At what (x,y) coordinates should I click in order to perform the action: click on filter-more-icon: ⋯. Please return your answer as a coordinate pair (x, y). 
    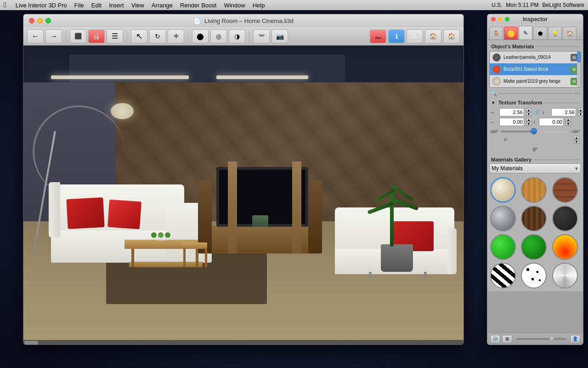
    Looking at the image, I should click on (577, 93).